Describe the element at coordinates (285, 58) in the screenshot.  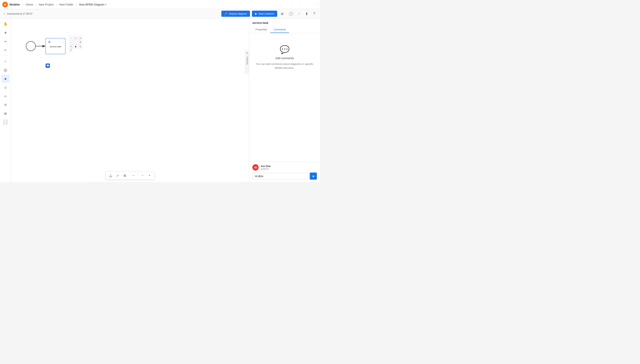
I see `empty-comments-title: Add comments` at that location.